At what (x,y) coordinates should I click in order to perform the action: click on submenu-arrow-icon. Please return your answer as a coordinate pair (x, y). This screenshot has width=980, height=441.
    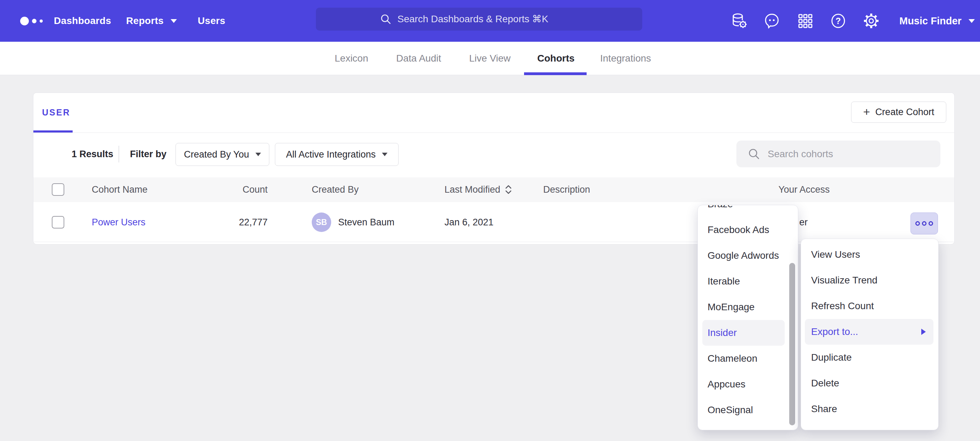
    Looking at the image, I should click on (924, 332).